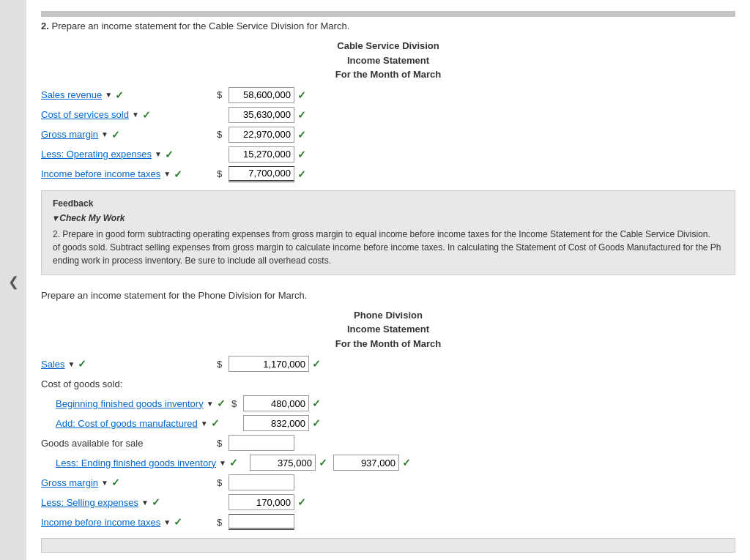  I want to click on cable-income-before-taxes-input, so click(261, 174).